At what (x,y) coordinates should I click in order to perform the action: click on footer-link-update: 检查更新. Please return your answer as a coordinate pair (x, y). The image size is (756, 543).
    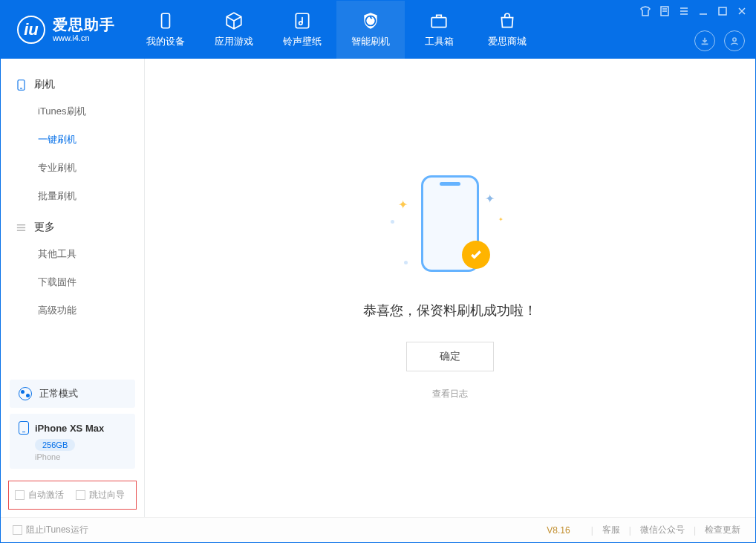
    Looking at the image, I should click on (723, 530).